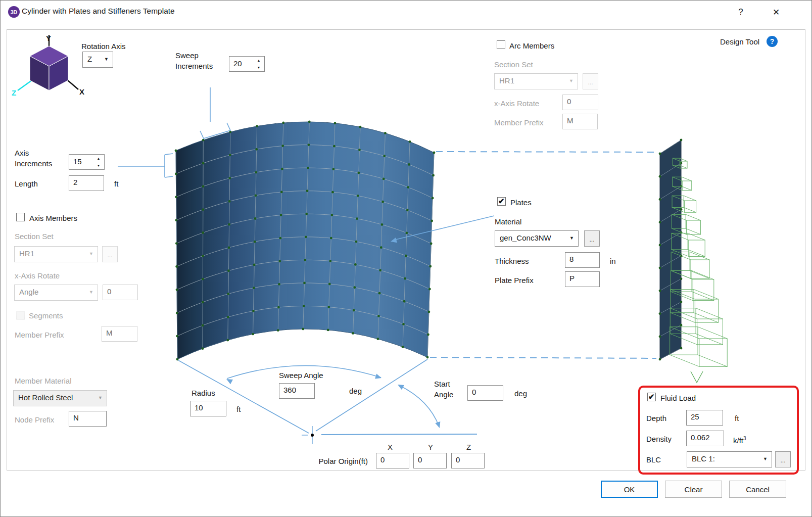 This screenshot has height=517, width=812. Describe the element at coordinates (580, 102) in the screenshot. I see `arc-x-axis-rotate-field: 0` at that location.